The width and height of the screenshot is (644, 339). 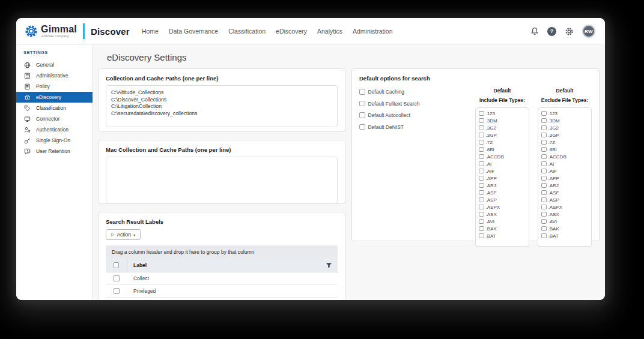 I want to click on filter-funnel-icon, so click(x=329, y=265).